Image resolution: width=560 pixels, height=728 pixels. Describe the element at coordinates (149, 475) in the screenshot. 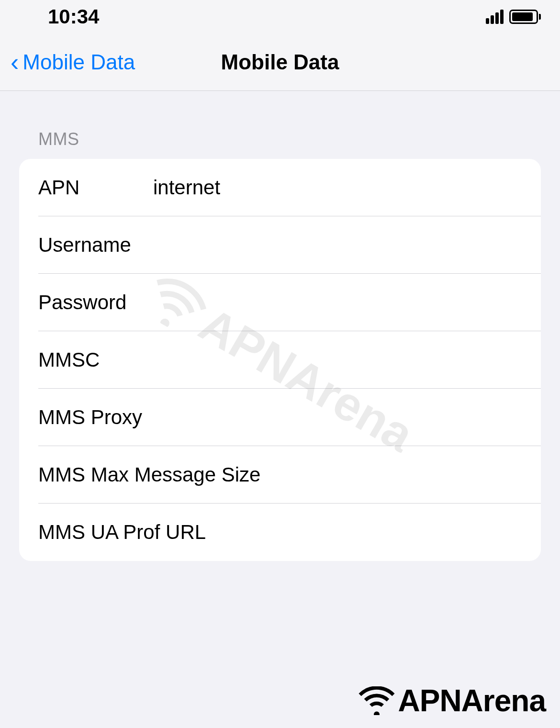

I see `field-label: MMS Max Message Size` at that location.